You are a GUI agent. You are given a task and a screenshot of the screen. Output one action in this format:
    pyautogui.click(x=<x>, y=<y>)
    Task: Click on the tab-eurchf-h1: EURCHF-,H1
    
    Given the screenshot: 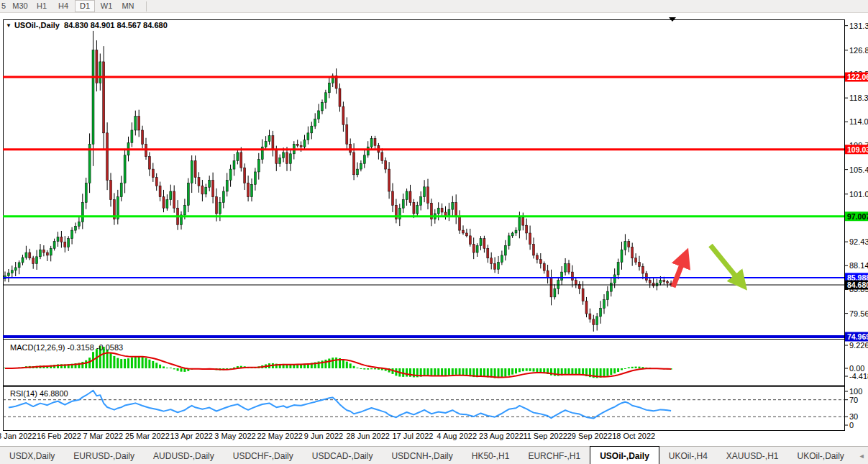 What is the action you would take?
    pyautogui.click(x=554, y=455)
    